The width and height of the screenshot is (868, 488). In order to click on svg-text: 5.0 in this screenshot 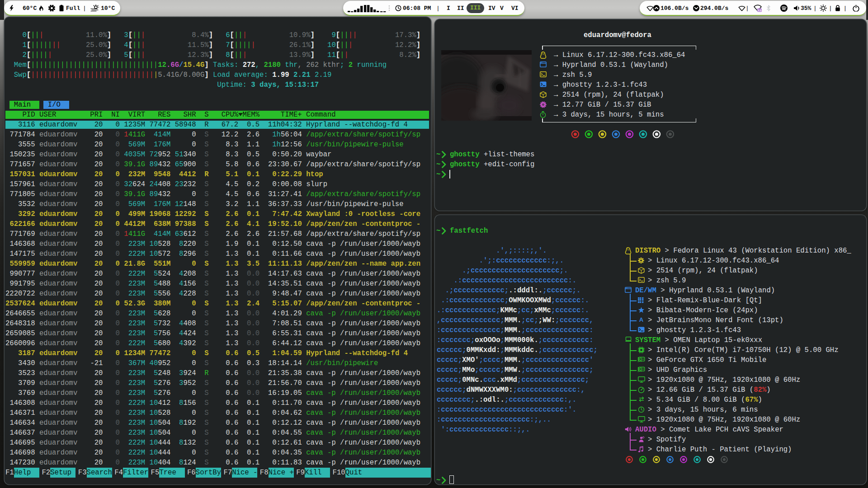, I will do `click(760, 10)`.